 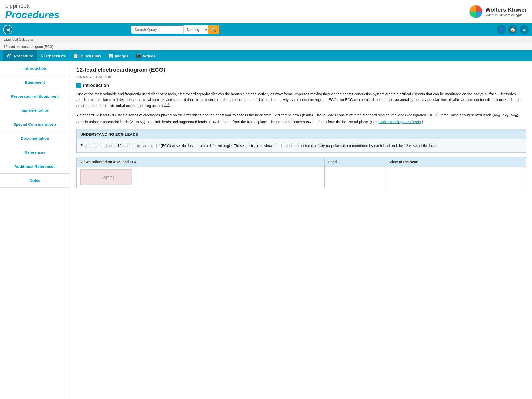 What do you see at coordinates (400, 122) in the screenshot?
I see `ecg-leads-link: Understanding ECG leads` at bounding box center [400, 122].